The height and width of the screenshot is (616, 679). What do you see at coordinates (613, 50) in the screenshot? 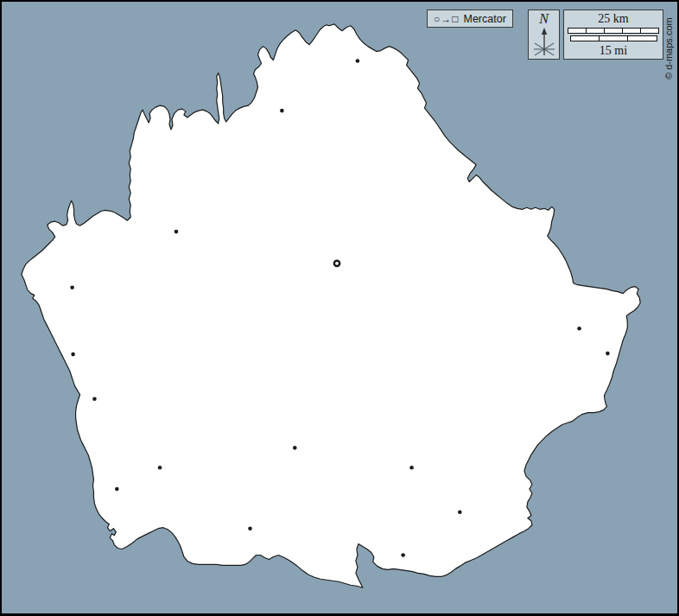
I see `scale-mi-label: 15 mi` at bounding box center [613, 50].